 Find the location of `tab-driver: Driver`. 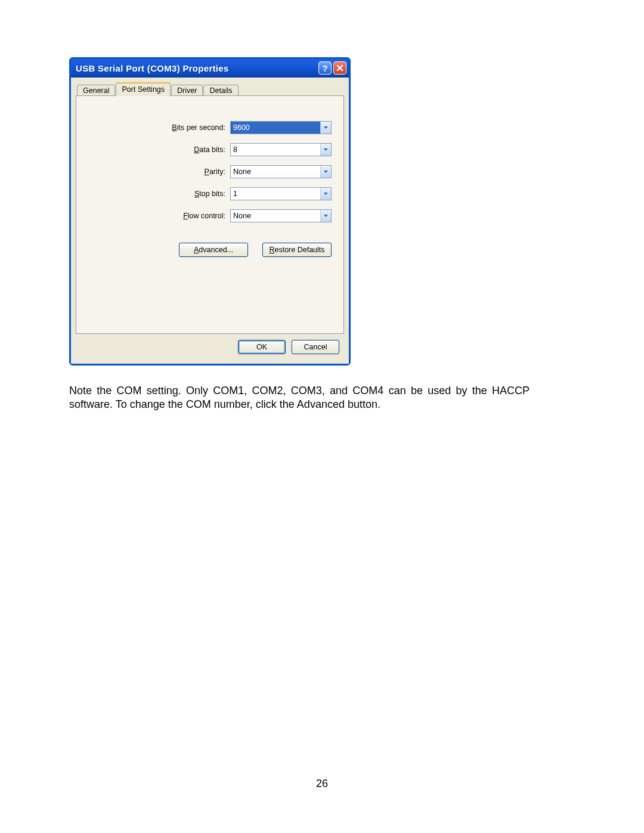

tab-driver: Driver is located at coordinates (187, 91).